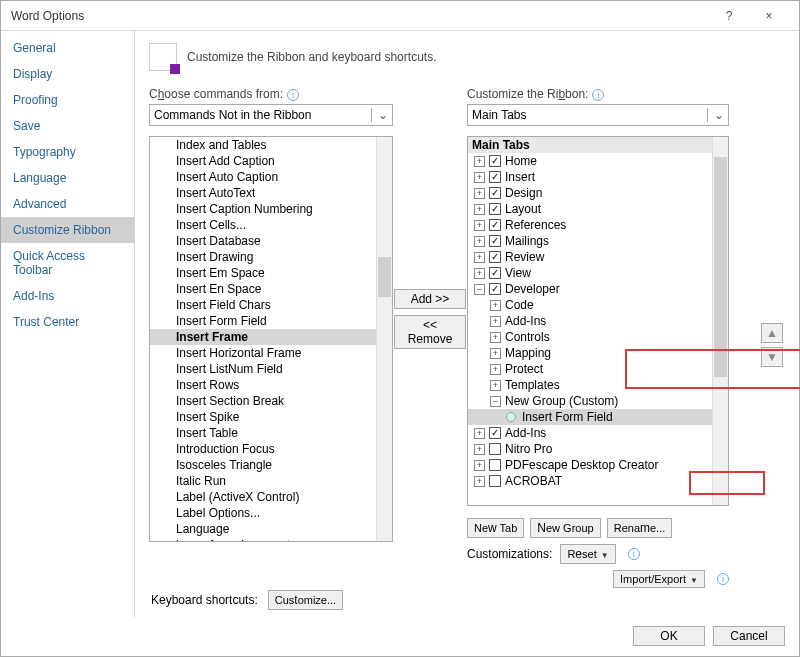 This screenshot has width=800, height=657. I want to click on tree-item: +✓Home, so click(590, 161).